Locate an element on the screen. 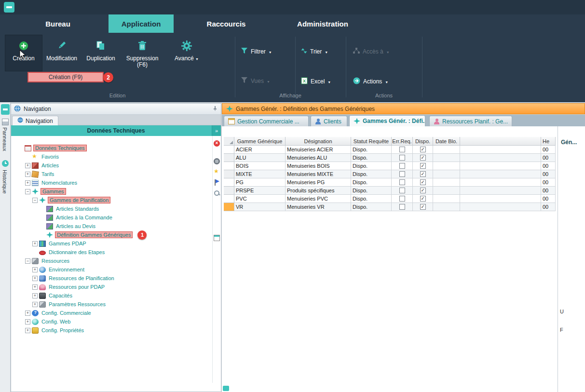 The height and width of the screenshot is (392, 585). rail-tab-historique: Historique is located at coordinates (5, 182).